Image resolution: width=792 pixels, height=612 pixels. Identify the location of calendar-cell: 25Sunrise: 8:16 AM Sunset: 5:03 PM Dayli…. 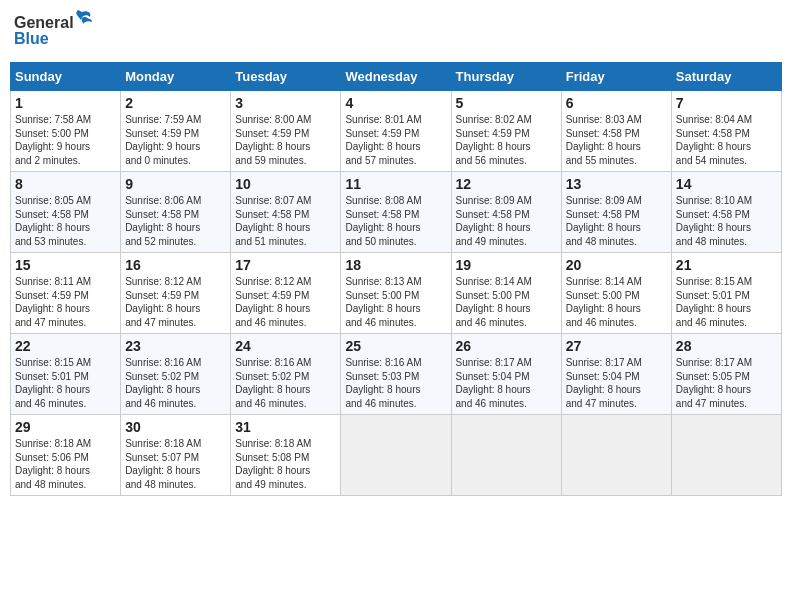
(396, 374).